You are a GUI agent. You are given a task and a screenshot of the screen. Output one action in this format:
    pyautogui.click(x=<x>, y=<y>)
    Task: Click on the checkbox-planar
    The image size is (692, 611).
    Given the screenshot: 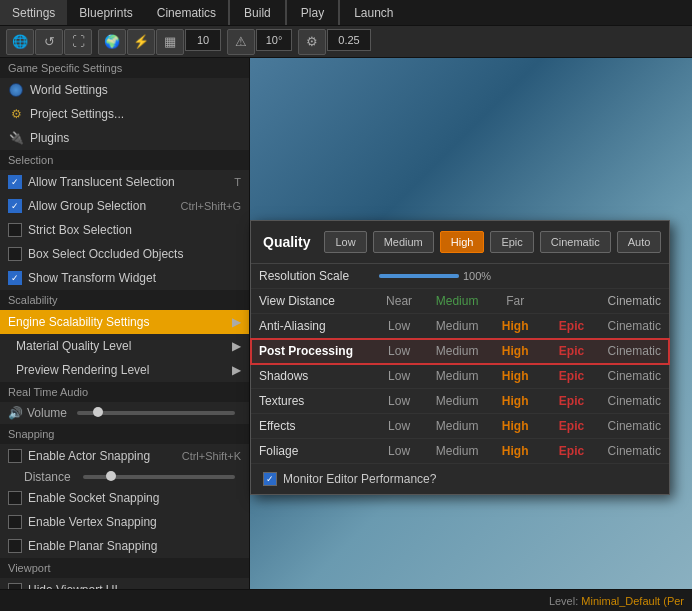 What is the action you would take?
    pyautogui.click(x=15, y=546)
    